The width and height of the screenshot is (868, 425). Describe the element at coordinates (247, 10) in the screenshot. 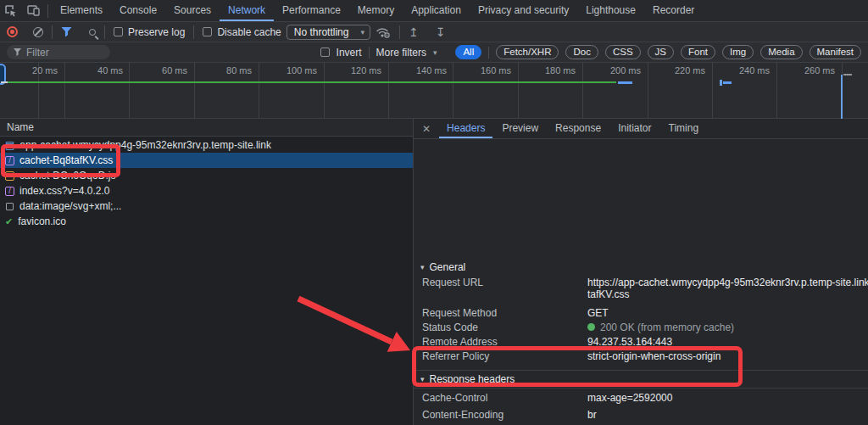

I see `tab-network: Network` at that location.